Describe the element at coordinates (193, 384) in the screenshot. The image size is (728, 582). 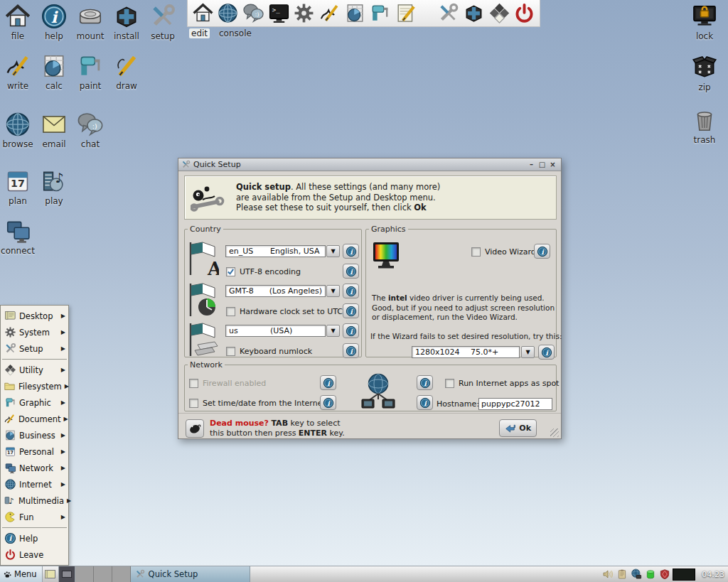
I see `firewall-checkbox` at that location.